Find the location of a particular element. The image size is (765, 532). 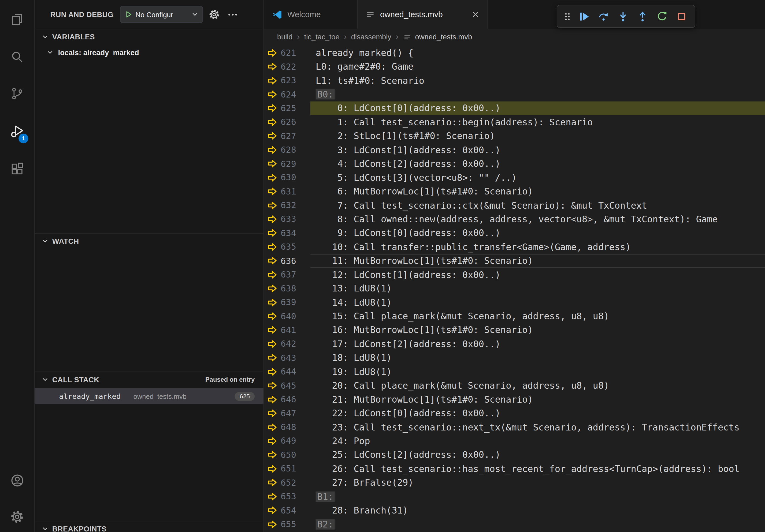

code-line: 621 already_marked() { is located at coordinates (514, 53).